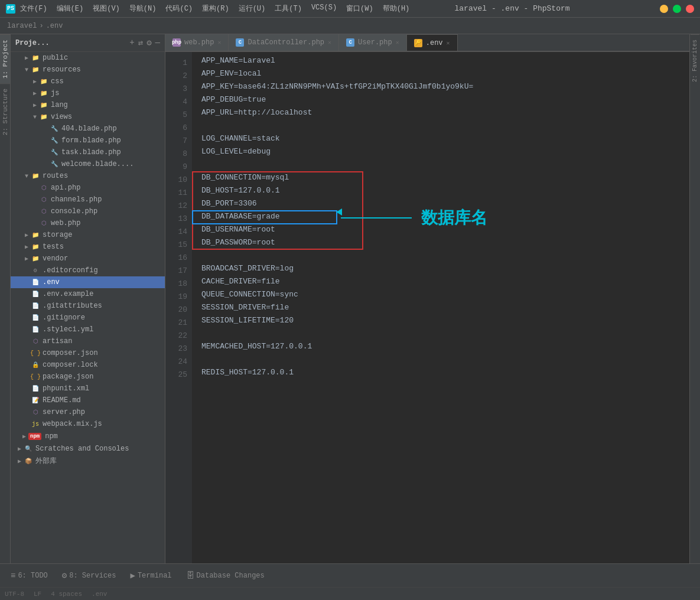  What do you see at coordinates (396, 8) in the screenshot?
I see `menu-help: 帮助(H)` at bounding box center [396, 8].